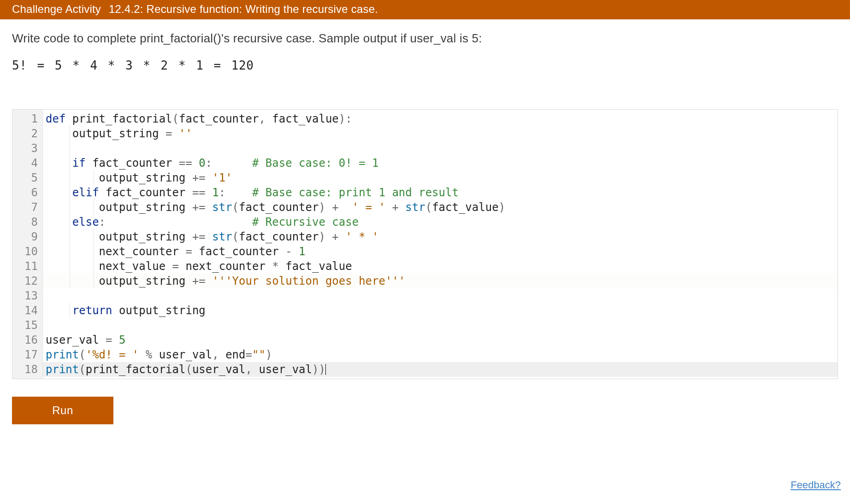 This screenshot has width=850, height=504. Describe the element at coordinates (26, 281) in the screenshot. I see `line-number: 12` at that location.